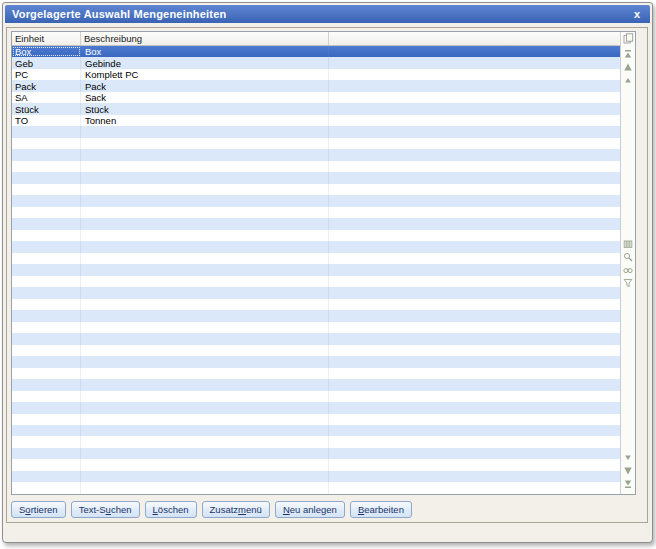 The image size is (656, 549). I want to click on button-l-schen: Löschen, so click(171, 510).